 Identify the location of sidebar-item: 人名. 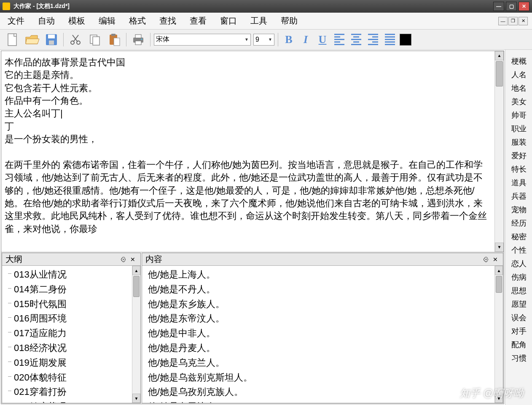
(519, 75).